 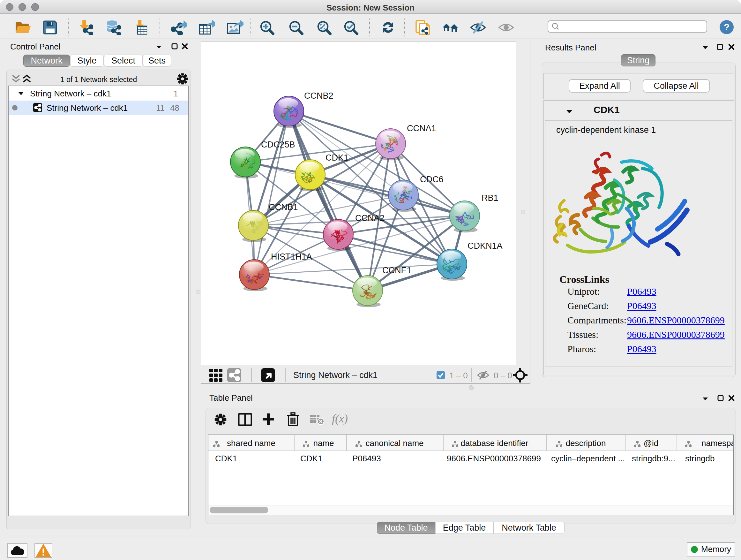 What do you see at coordinates (283, 207) in the screenshot?
I see `svg-text: CCNB1` at bounding box center [283, 207].